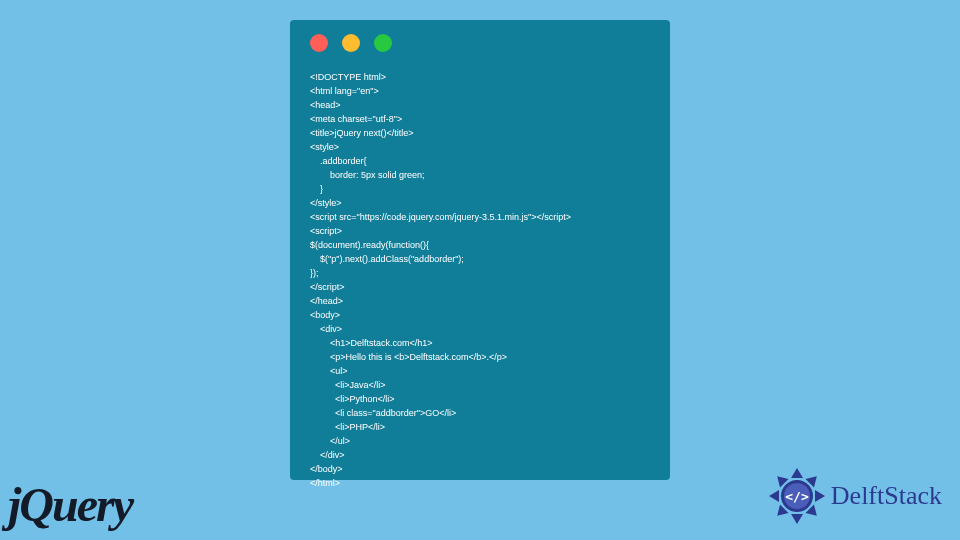 This screenshot has height=540, width=960. Describe the element at coordinates (351, 43) in the screenshot. I see `minimize-dot-icon` at that location.